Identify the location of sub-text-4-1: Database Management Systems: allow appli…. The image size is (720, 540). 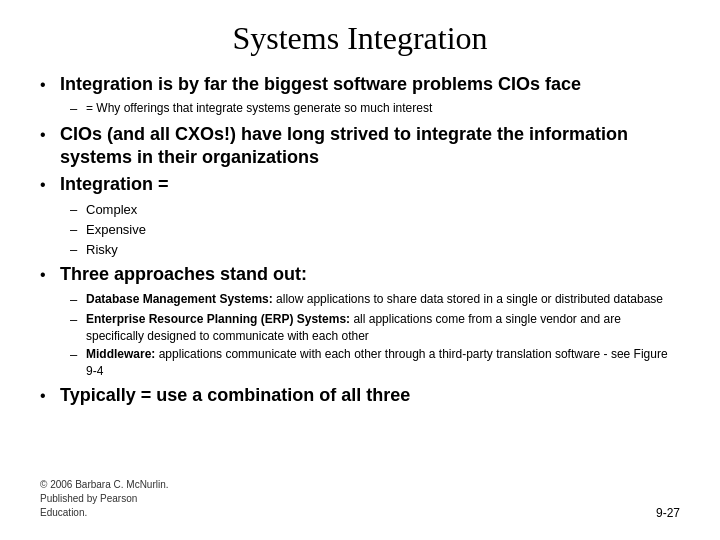
(383, 300).